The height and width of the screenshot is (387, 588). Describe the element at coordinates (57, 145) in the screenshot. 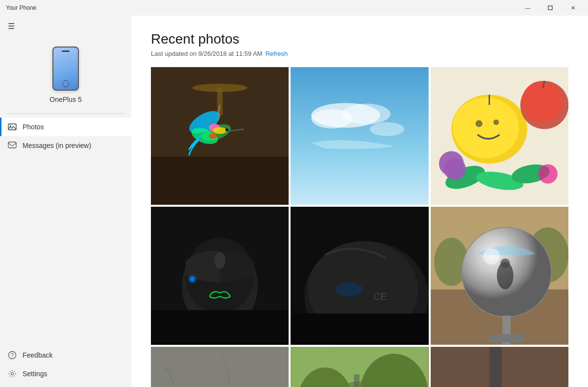

I see `messages-label: Messages (in preview)` at that location.